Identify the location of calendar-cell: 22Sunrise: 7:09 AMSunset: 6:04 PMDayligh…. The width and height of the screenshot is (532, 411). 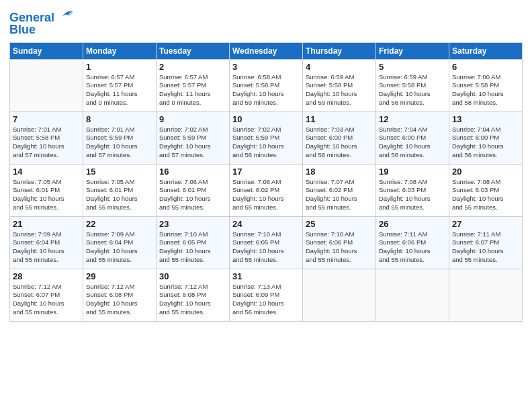
(120, 242).